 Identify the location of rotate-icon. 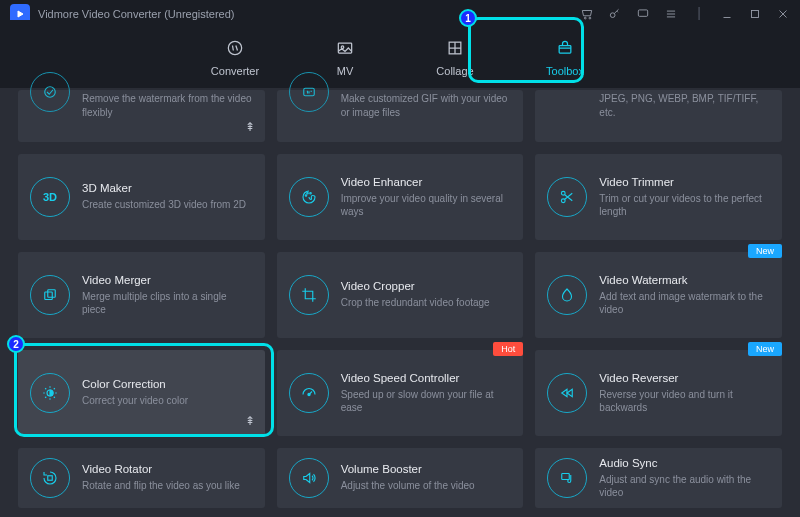
(50, 478).